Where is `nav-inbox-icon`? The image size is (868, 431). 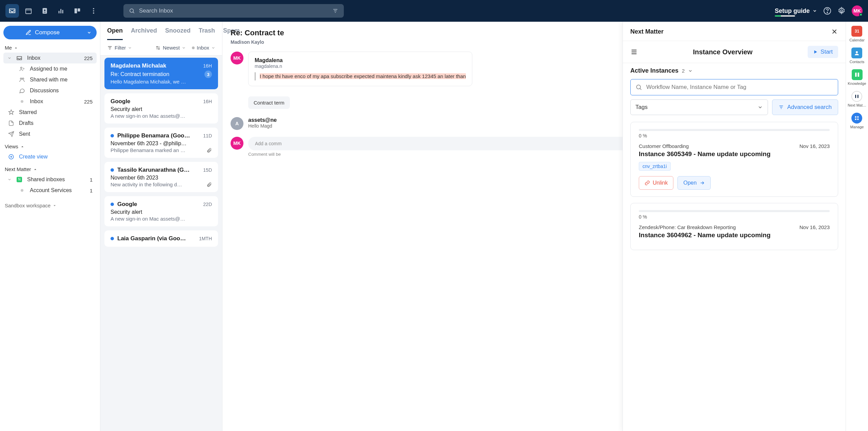
nav-inbox-icon is located at coordinates (12, 11).